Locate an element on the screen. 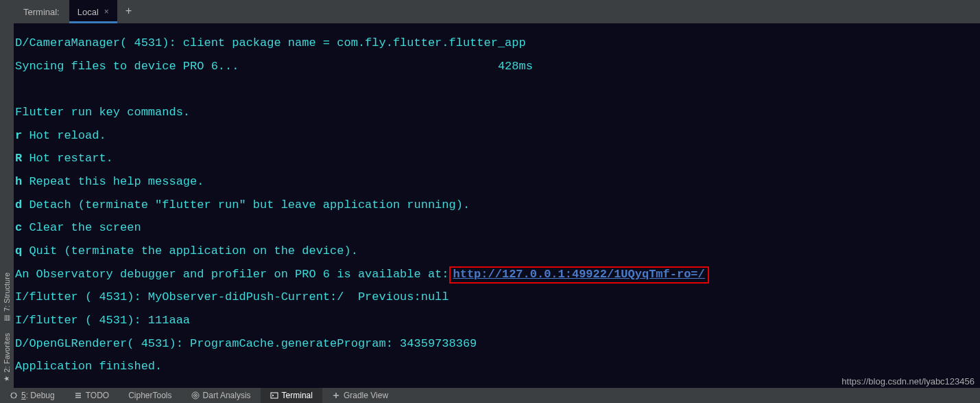 The width and height of the screenshot is (980, 403). observatory-link: http://127.0.0.1:49922/1UQyqTmf-ro=/ is located at coordinates (579, 275).